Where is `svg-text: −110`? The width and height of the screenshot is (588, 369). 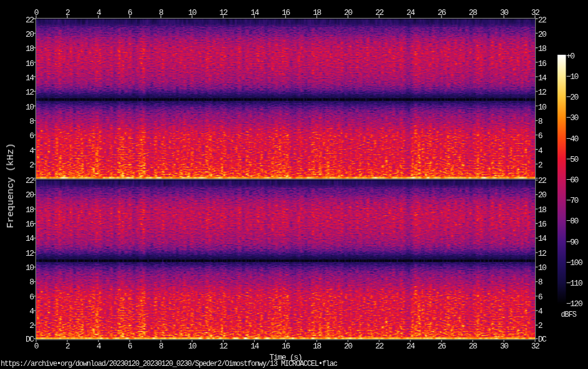
svg-text: −110 is located at coordinates (574, 284).